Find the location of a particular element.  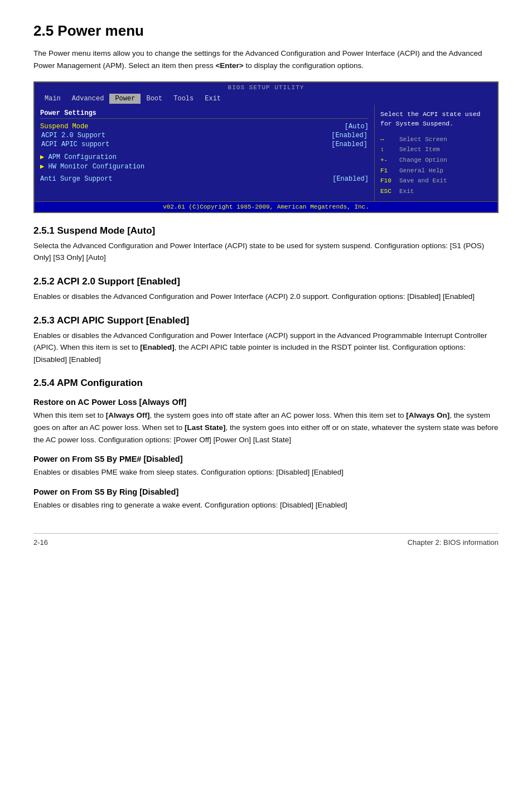

always-on-bold: [Always On] is located at coordinates (428, 415).